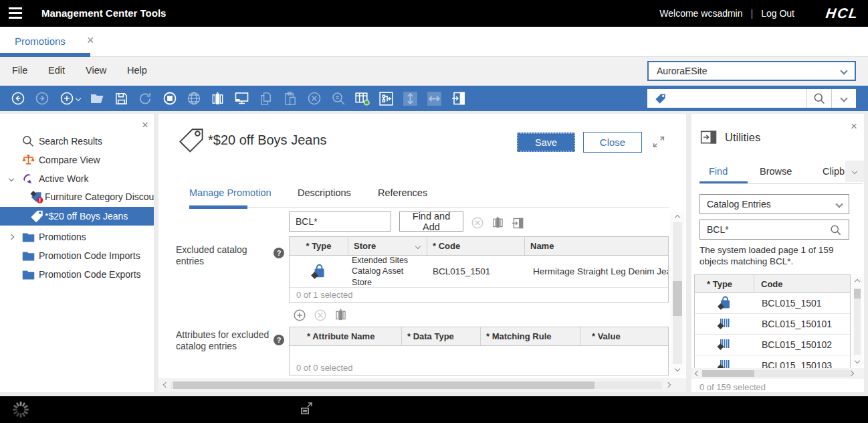  Describe the element at coordinates (319, 272) in the screenshot. I see `product-icon` at that location.